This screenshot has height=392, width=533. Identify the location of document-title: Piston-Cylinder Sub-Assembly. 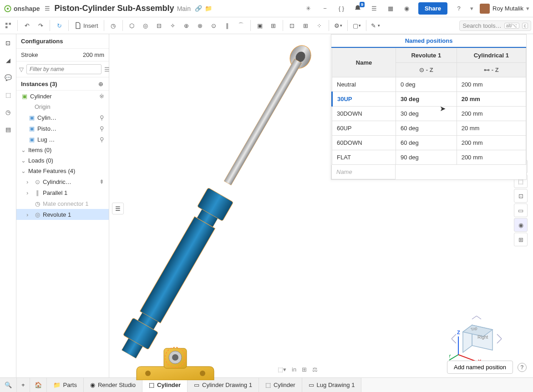
(115, 8).